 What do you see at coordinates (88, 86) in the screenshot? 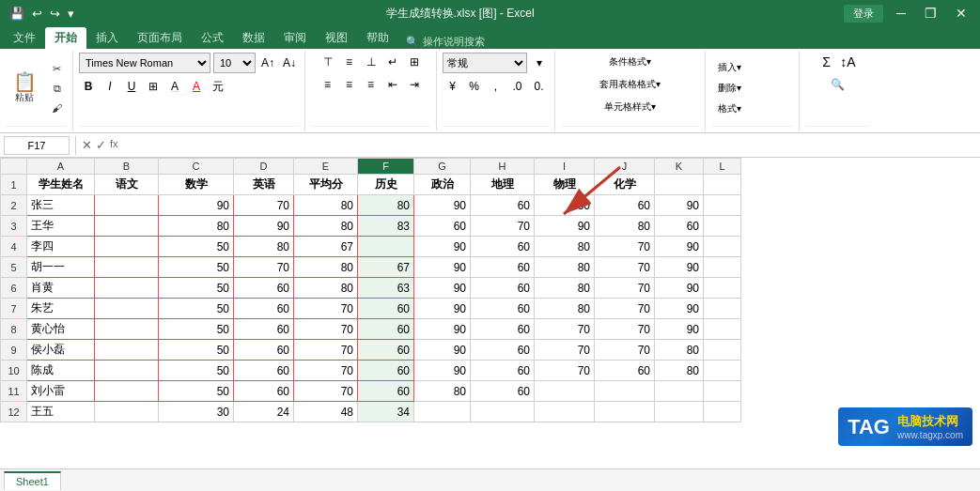
I see `bold-button: B` at bounding box center [88, 86].